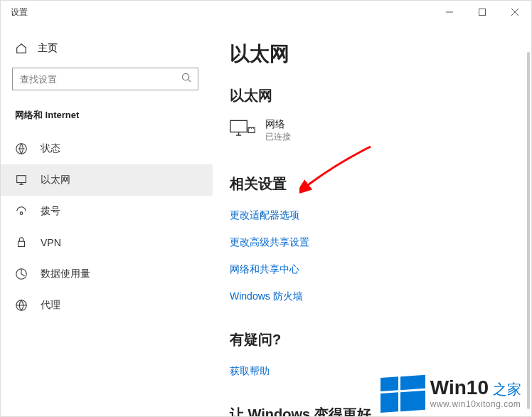 Image resolution: width=532 pixels, height=417 pixels. Describe the element at coordinates (21, 48) in the screenshot. I see `home-icon` at that location.